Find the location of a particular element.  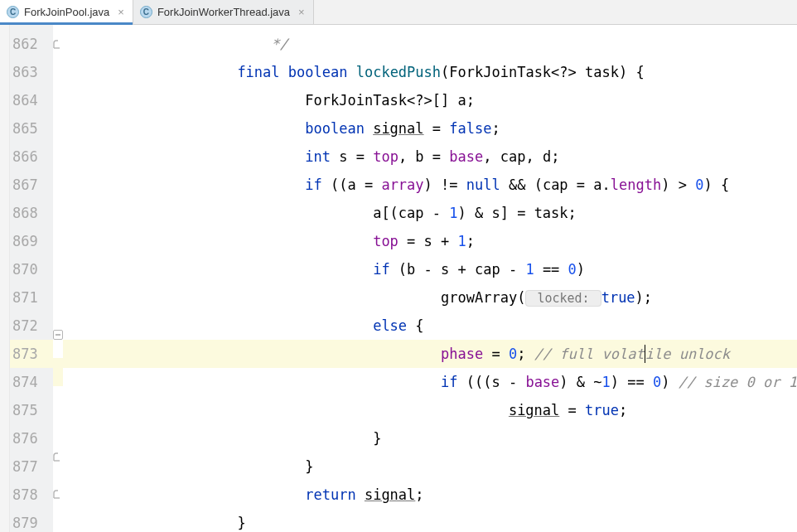

code-token: ) & s] = task; is located at coordinates (517, 213).